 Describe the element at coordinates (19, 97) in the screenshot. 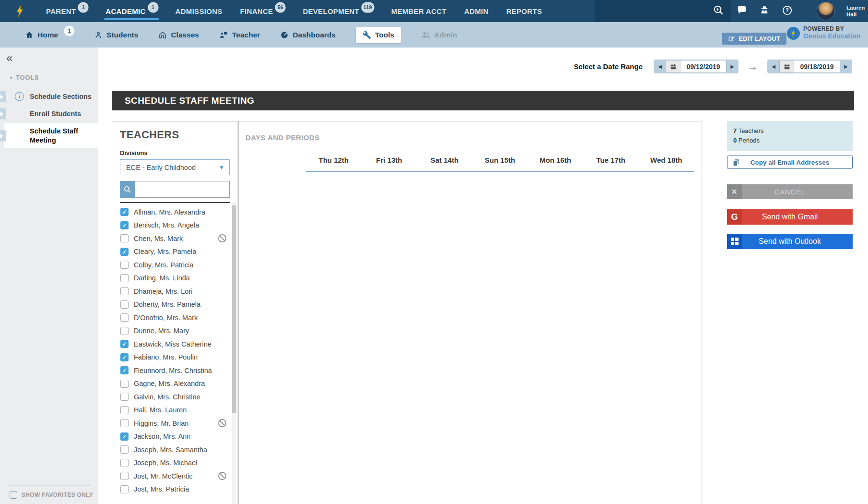

I see `info-icon: i` at that location.